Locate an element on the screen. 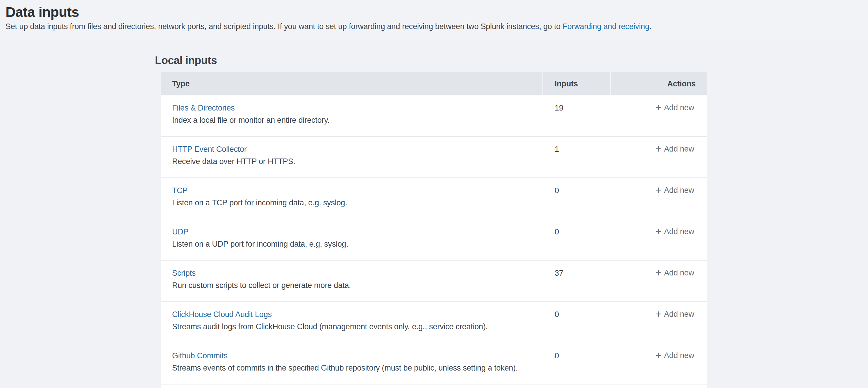 This screenshot has height=388, width=868. input-type-description: Streams audit logs from ClickHouse Cloud… is located at coordinates (358, 327).